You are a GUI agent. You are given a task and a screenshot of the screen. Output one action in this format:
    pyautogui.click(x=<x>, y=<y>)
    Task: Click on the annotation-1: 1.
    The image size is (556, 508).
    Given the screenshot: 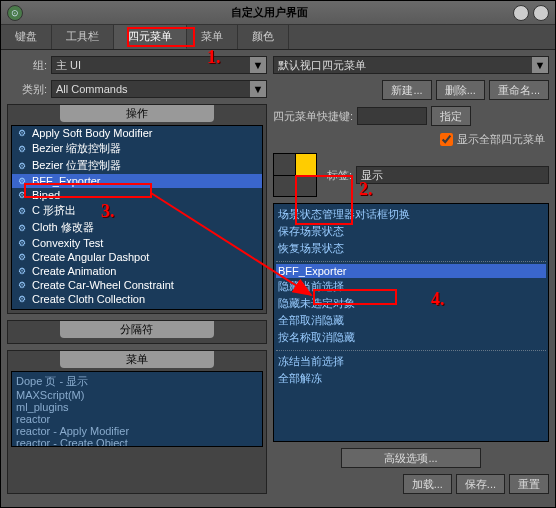 What is the action you would take?
    pyautogui.click(x=214, y=58)
    